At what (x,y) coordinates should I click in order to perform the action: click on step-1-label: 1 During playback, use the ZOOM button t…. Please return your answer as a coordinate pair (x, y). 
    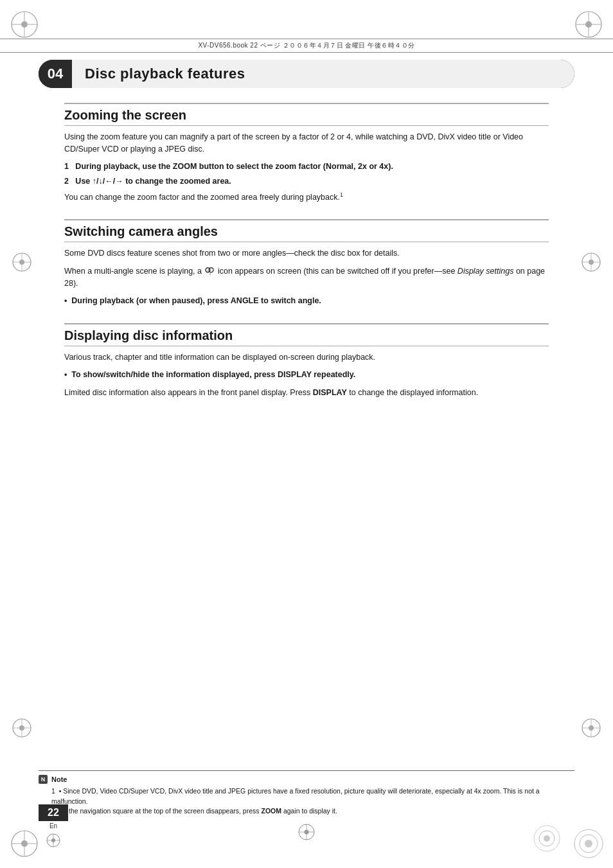
    Looking at the image, I should click on (229, 166).